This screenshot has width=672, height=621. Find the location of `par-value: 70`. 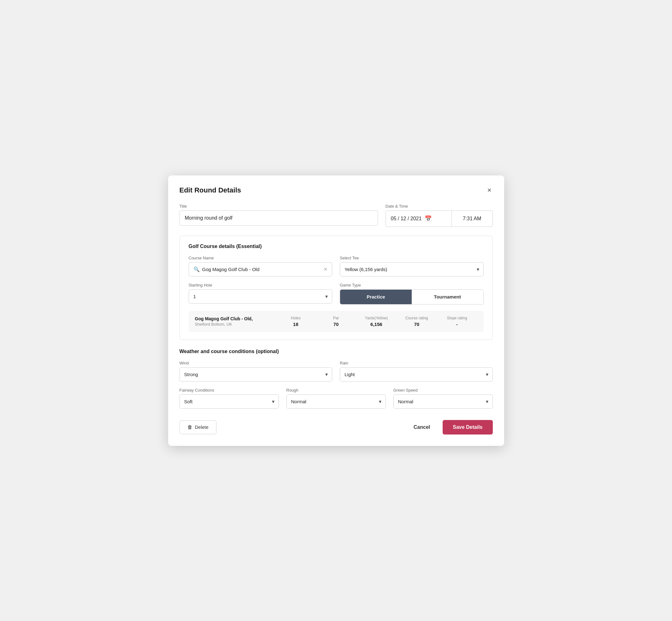

par-value: 70 is located at coordinates (336, 324).